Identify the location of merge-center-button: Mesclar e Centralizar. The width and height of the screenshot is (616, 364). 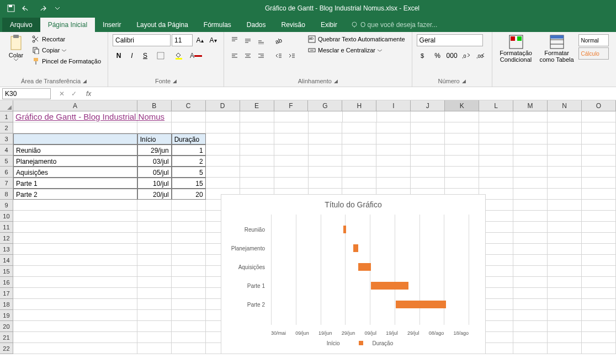
(357, 50).